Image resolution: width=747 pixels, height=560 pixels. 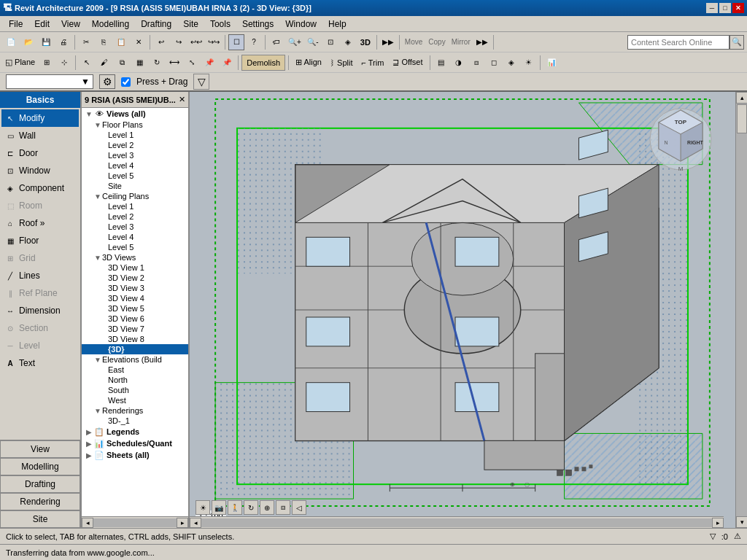 I want to click on zoom-fit-button: ⊡, so click(x=330, y=42).